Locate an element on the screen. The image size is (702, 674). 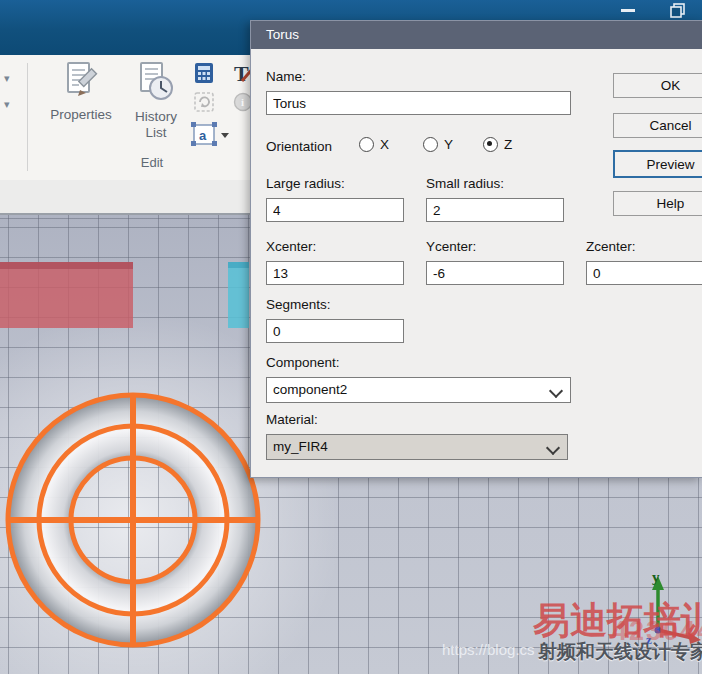
ok-button: OK is located at coordinates (658, 86).